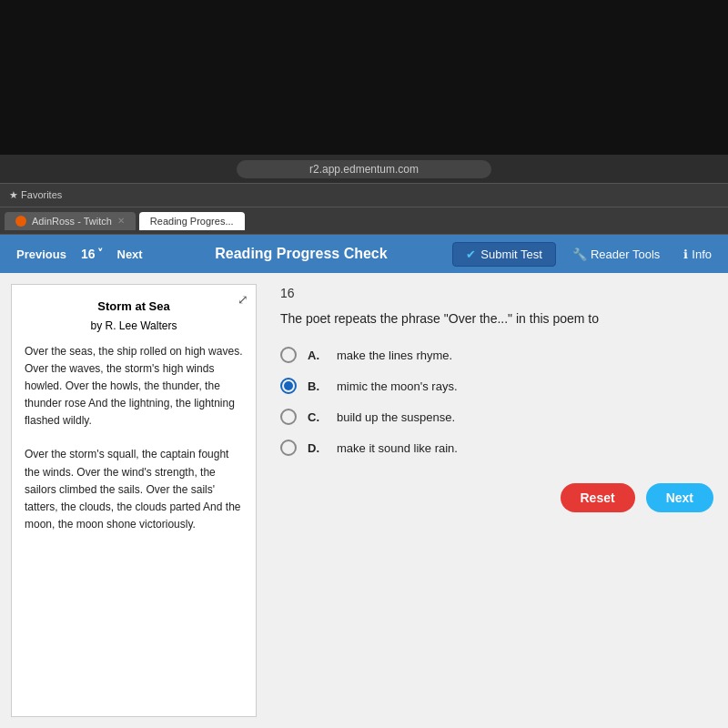 This screenshot has height=728, width=728. I want to click on favorites-bookmark: ★ Favorites, so click(35, 195).